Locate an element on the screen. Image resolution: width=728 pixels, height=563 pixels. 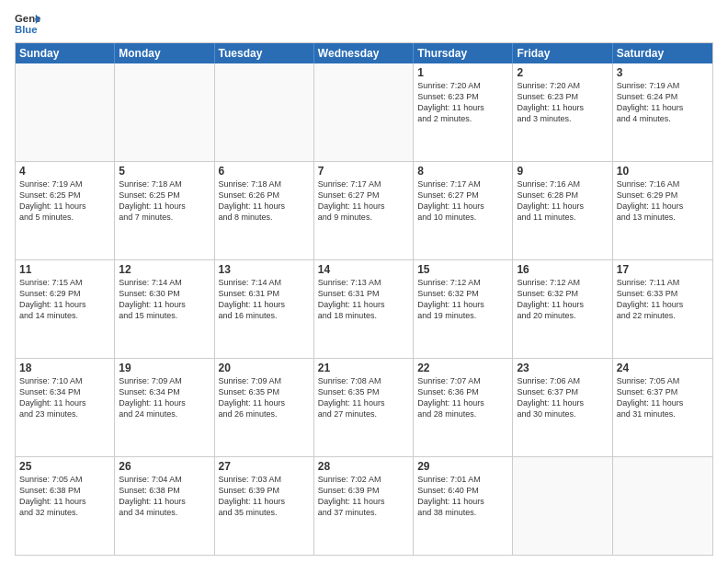
calendar-cell: 3Sunrise: 7:19 AM Sunset: 6:24 PM Daylig… is located at coordinates (663, 112).